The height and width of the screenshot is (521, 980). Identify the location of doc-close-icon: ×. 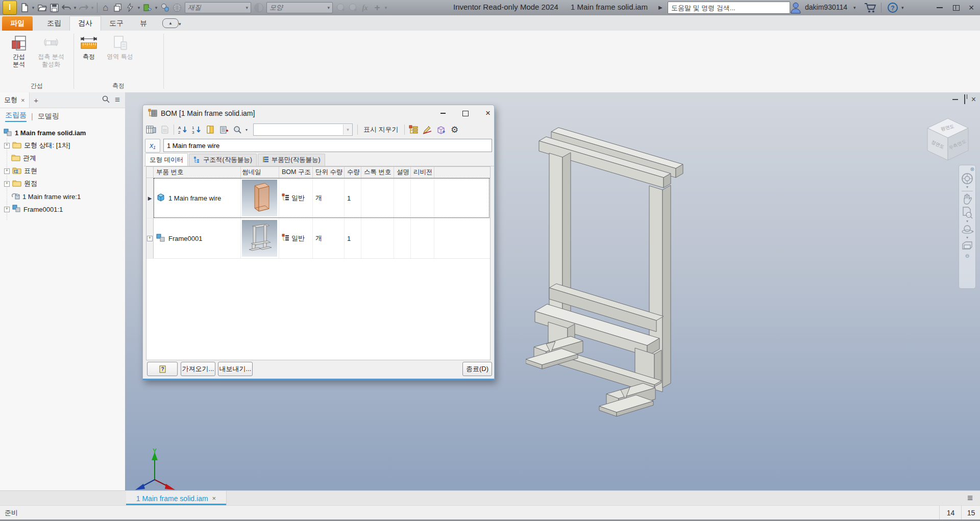
(974, 100).